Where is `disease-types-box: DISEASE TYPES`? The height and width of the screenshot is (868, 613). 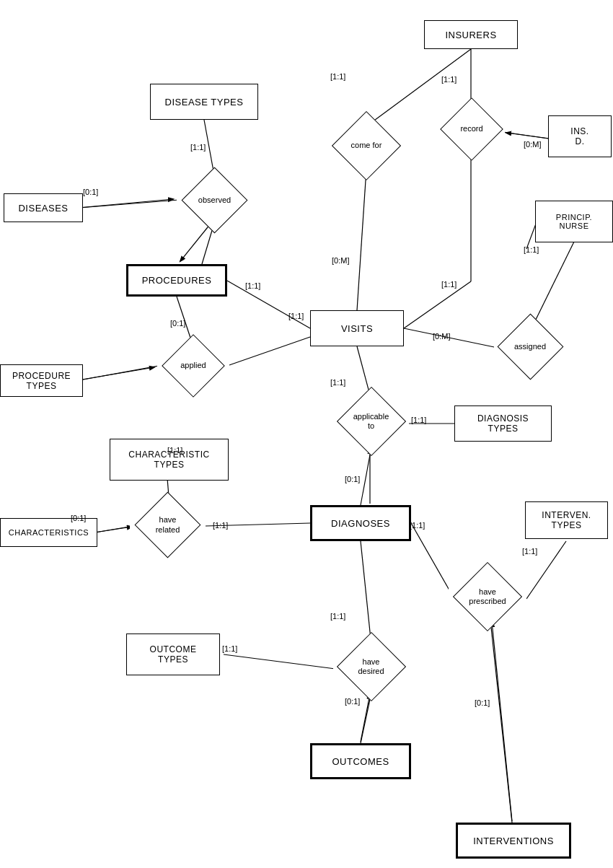
disease-types-box: DISEASE TYPES is located at coordinates (204, 102).